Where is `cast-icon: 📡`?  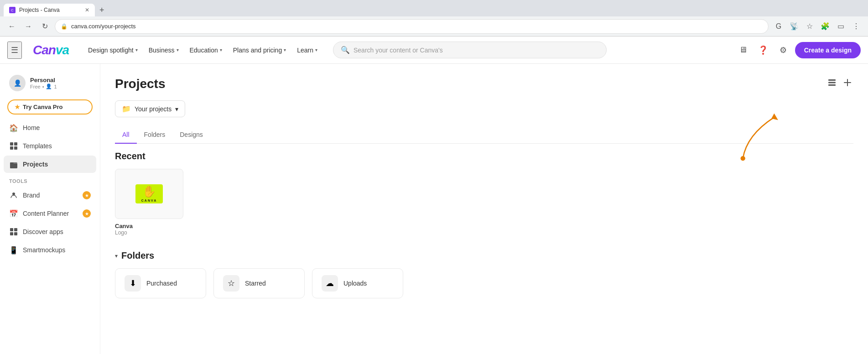
cast-icon: 📡 is located at coordinates (794, 26).